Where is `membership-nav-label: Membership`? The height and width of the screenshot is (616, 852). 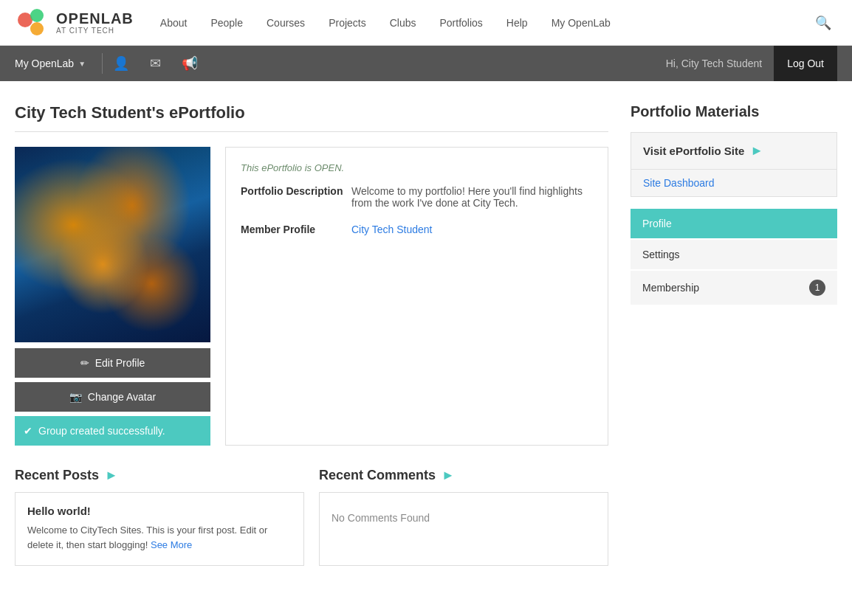
membership-nav-label: Membership is located at coordinates (670, 288).